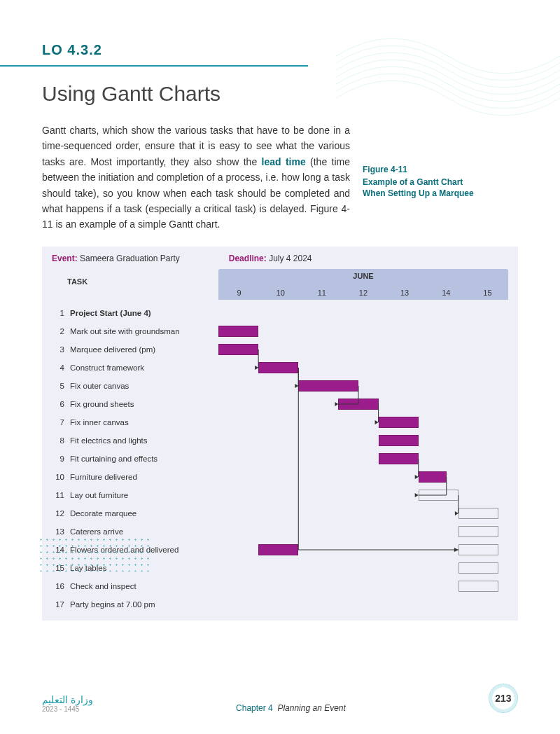 This screenshot has width=560, height=734. Describe the element at coordinates (58, 495) in the screenshot. I see `row-number: 11` at that location.